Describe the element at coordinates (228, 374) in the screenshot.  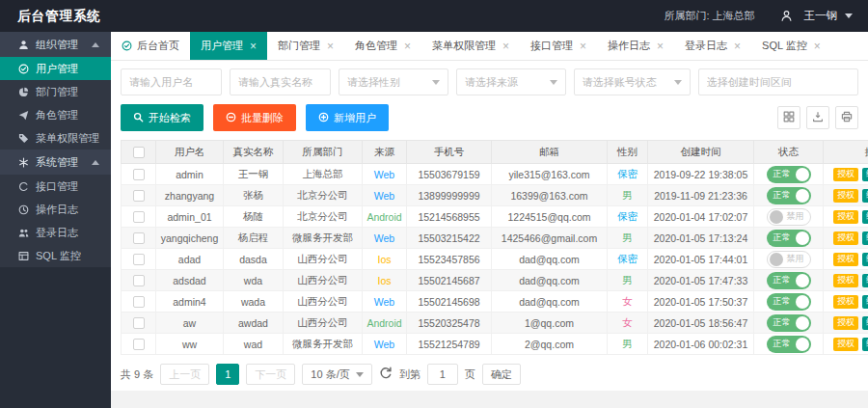
I see `current-page-button: 1` at that location.